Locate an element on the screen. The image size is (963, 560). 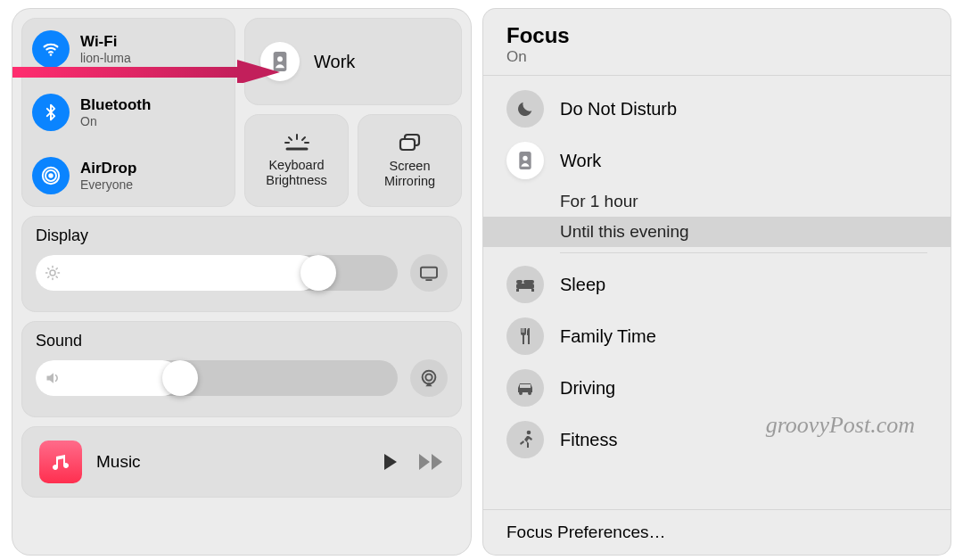
focus-mode-label: Sleep is located at coordinates (583, 285).